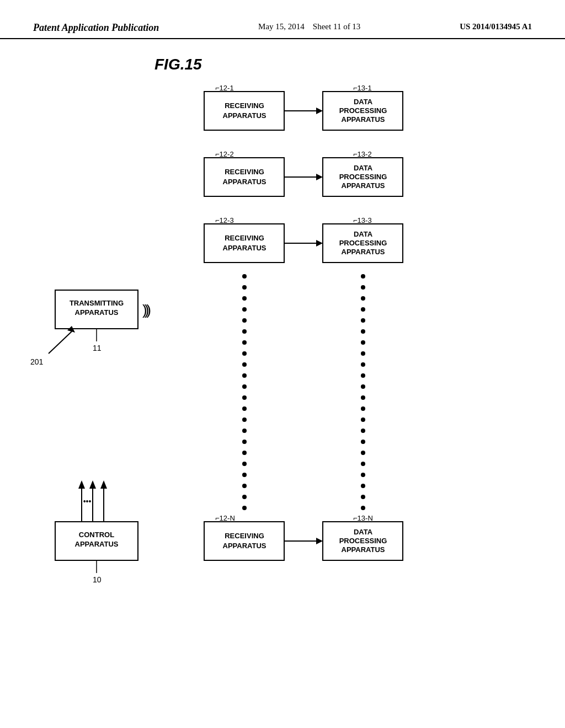 This screenshot has width=565, height=728. What do you see at coordinates (97, 348) in the screenshot?
I see `svg-text: 11` at bounding box center [97, 348].